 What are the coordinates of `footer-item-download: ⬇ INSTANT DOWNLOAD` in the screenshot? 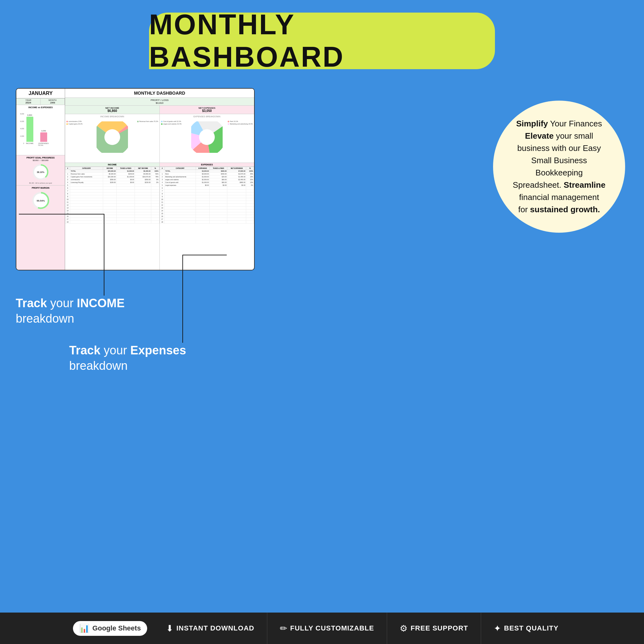 It's located at (210, 628).